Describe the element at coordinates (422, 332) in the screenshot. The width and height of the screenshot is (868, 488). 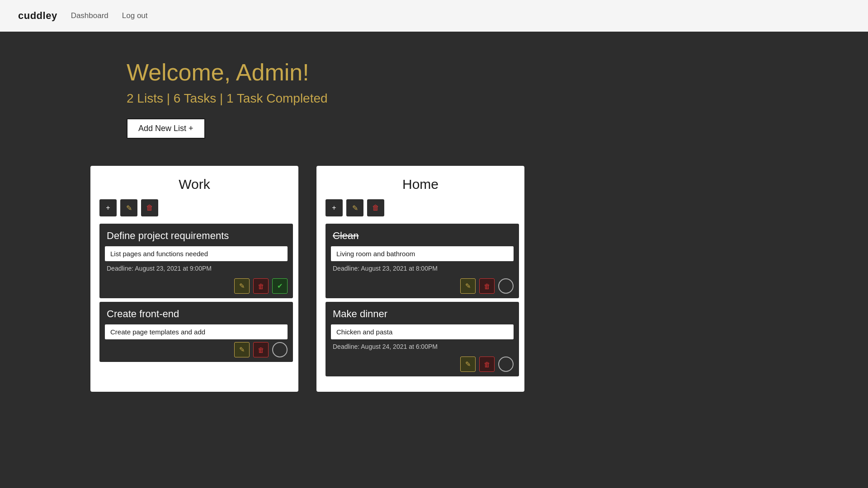
I see `task-desc-task4: Chicken and pasta` at that location.